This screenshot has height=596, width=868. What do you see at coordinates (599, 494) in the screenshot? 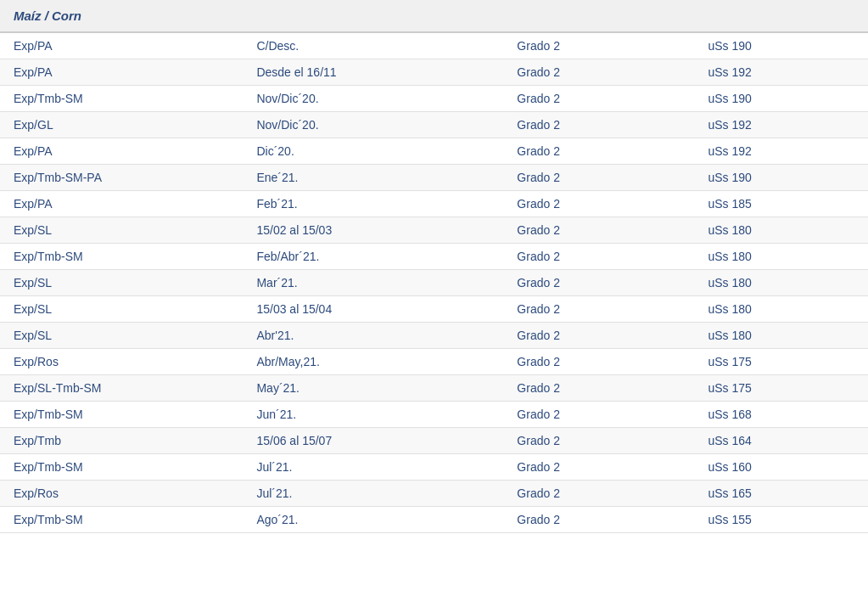
I see `cell-17-col3: Grado 2` at bounding box center [599, 494].